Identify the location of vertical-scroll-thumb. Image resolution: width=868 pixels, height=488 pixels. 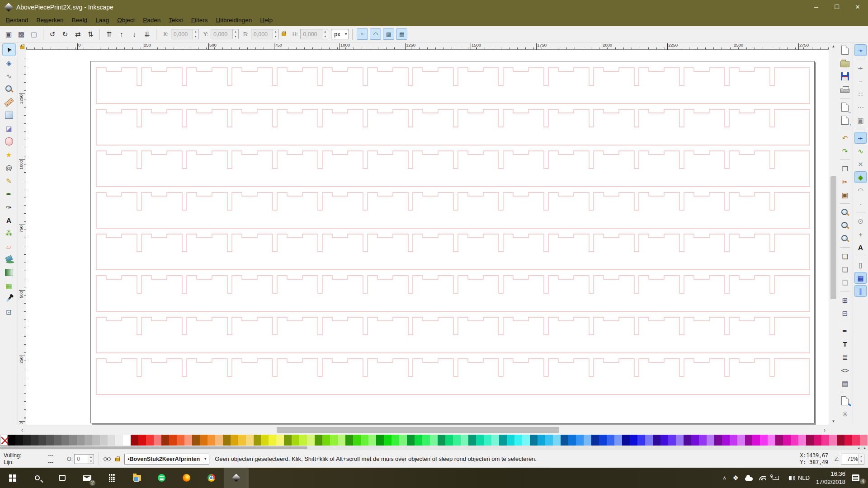
(834, 238).